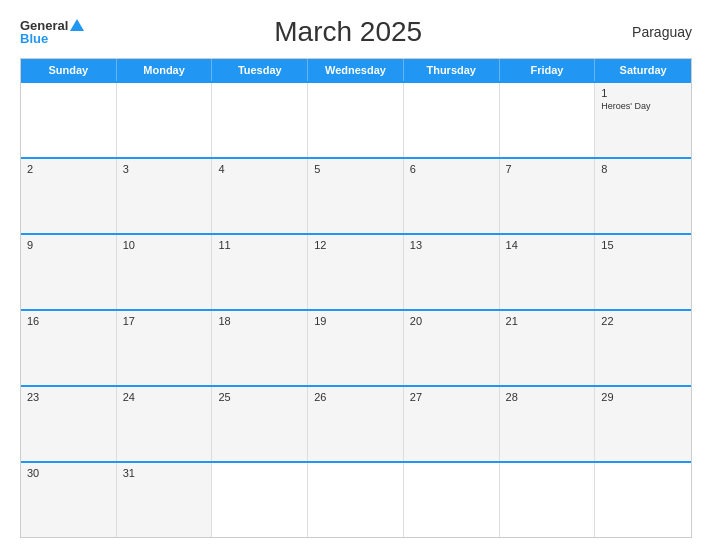 This screenshot has height=550, width=712. I want to click on cell-mar-28: 28, so click(548, 424).